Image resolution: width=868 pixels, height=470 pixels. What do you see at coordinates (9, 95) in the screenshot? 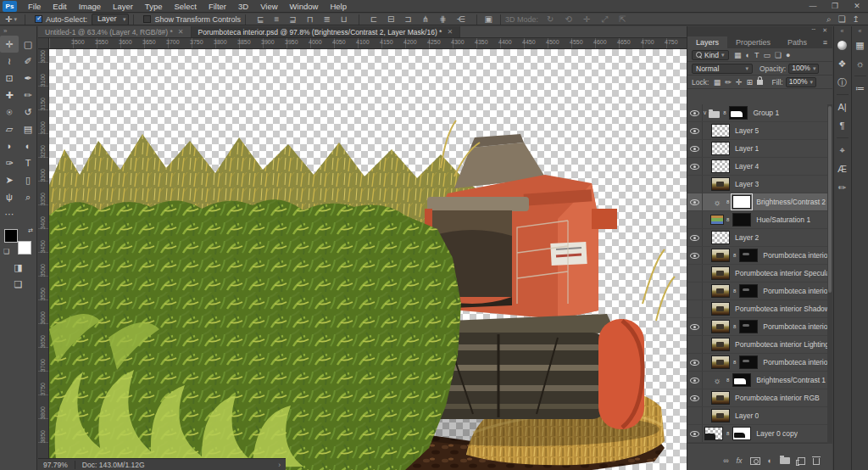
I see `healing-brush-tool: ✚` at bounding box center [9, 95].